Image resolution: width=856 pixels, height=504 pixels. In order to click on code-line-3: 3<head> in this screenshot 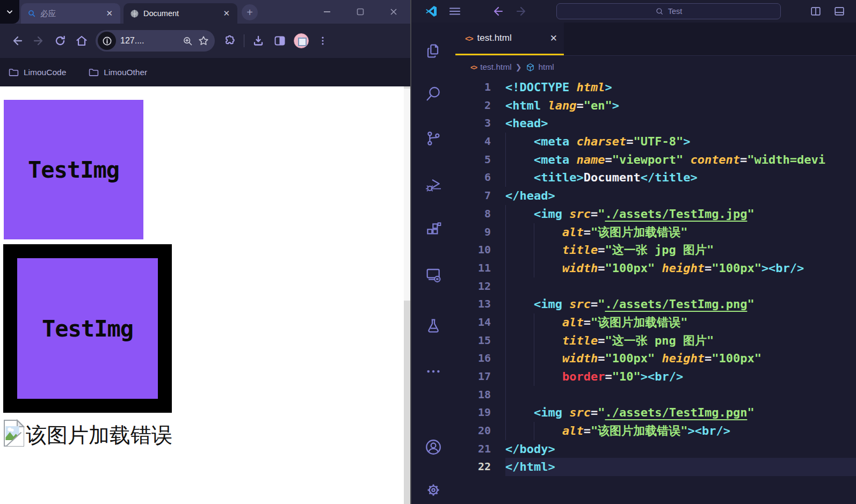, I will do `click(656, 123)`.